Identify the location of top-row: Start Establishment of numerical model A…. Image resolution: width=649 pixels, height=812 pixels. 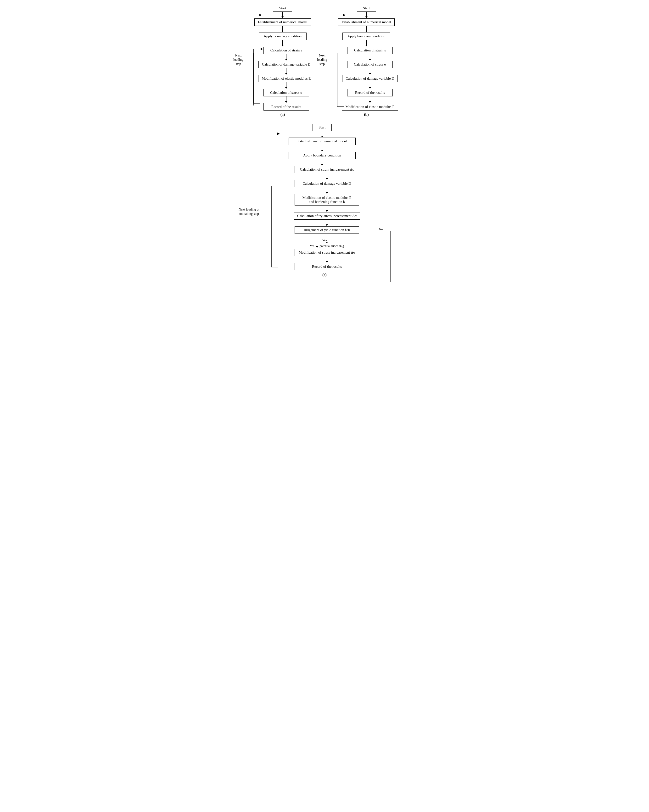
(325, 61).